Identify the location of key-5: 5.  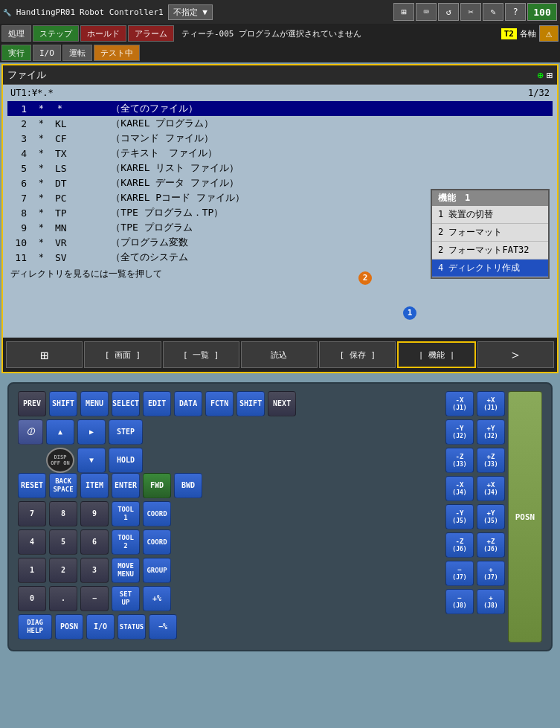
(63, 542).